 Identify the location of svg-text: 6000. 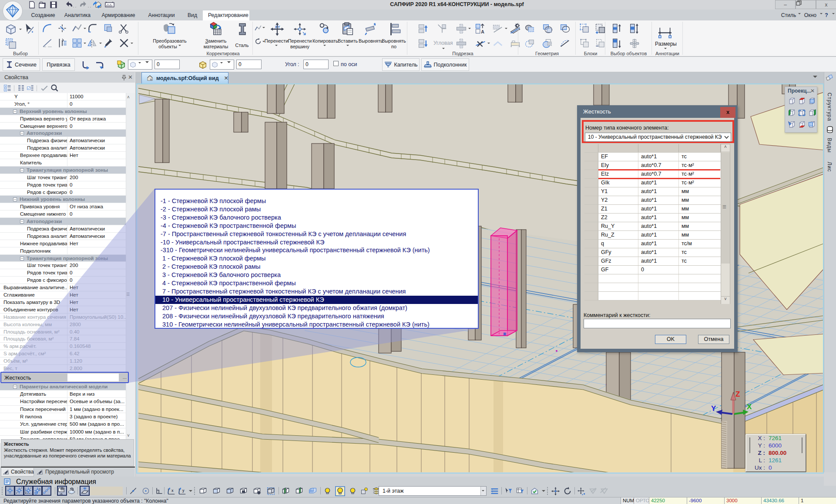
(775, 445).